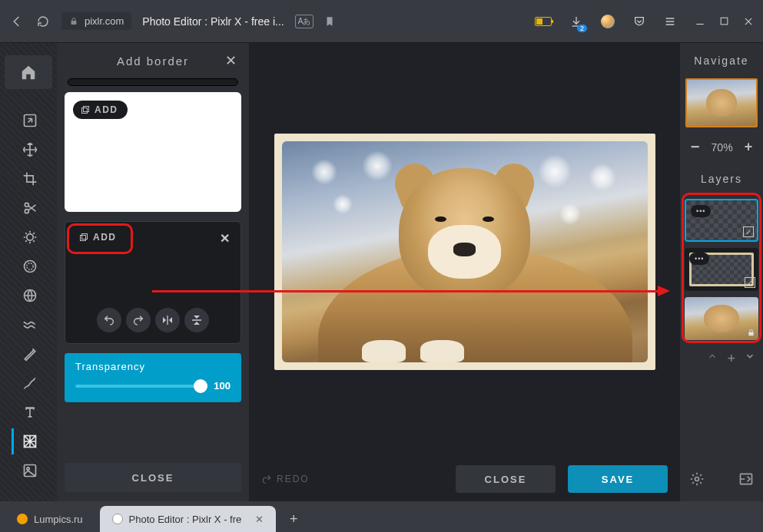 Image resolution: width=763 pixels, height=532 pixels. I want to click on transparency-label: Transparency, so click(153, 367).